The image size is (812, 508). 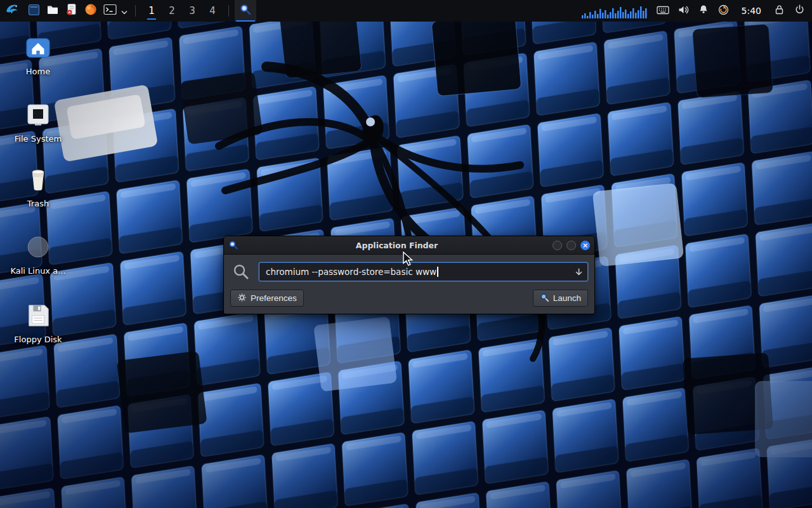 What do you see at coordinates (213, 11) in the screenshot?
I see `workspace-4: 4` at bounding box center [213, 11].